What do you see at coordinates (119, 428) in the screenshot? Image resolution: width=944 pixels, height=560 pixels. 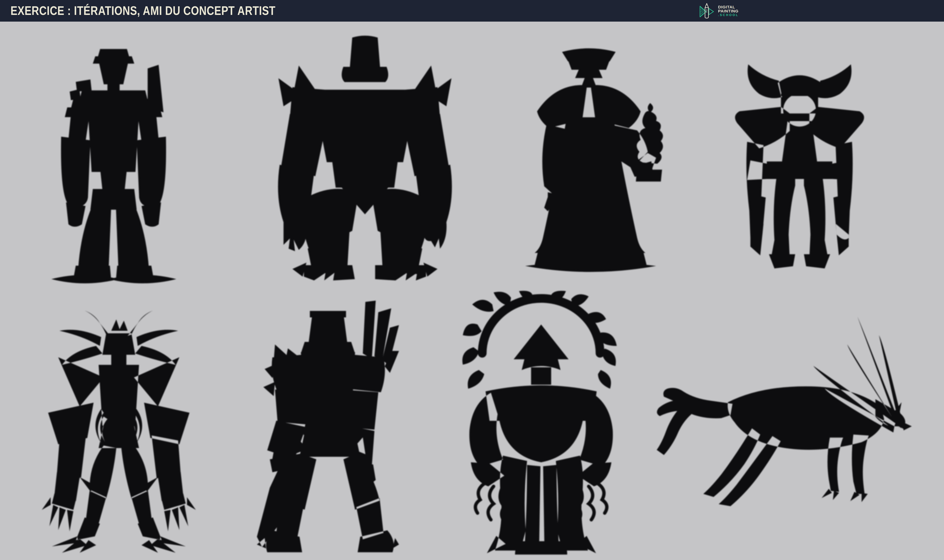 I see `silhouette-antlered-demon` at bounding box center [119, 428].